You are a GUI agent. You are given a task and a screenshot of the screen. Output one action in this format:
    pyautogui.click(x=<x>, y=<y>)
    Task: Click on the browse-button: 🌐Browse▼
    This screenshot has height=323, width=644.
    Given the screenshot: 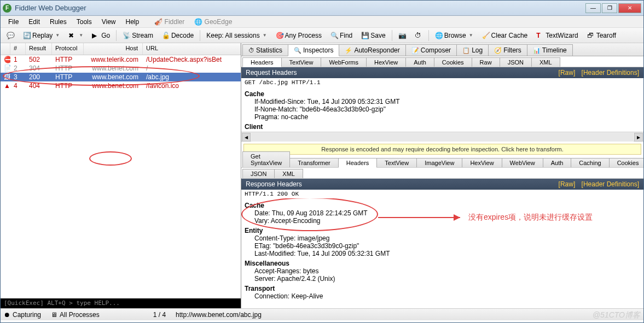 What is the action you would take?
    pyautogui.click(x=454, y=36)
    